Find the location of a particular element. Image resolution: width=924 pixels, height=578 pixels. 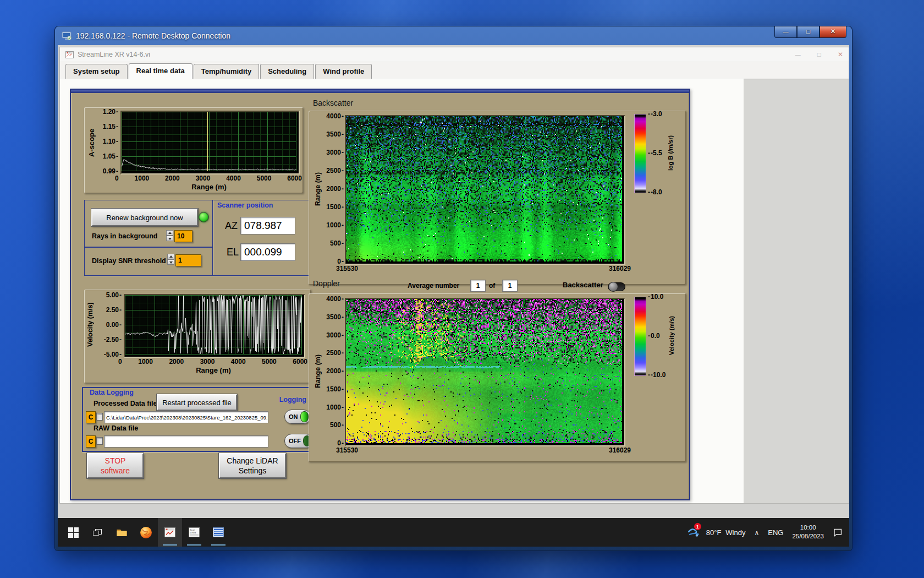

tick-label: 0.0 is located at coordinates (654, 336).